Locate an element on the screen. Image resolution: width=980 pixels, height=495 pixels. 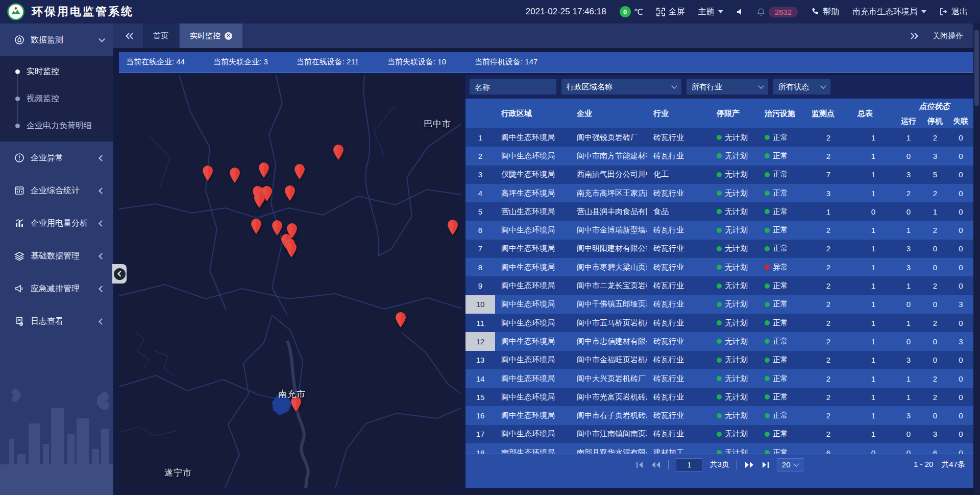
temperature: 0 ℃ is located at coordinates (631, 12).